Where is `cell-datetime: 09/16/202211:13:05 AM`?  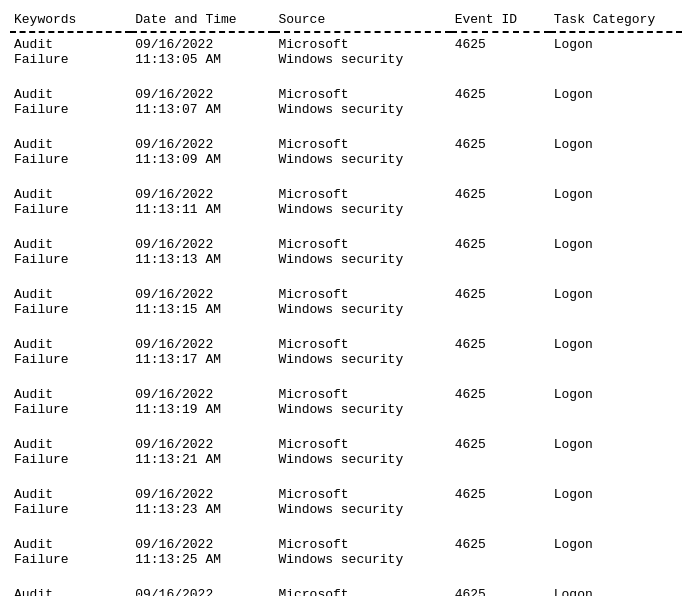 cell-datetime: 09/16/202211:13:05 AM is located at coordinates (202, 52).